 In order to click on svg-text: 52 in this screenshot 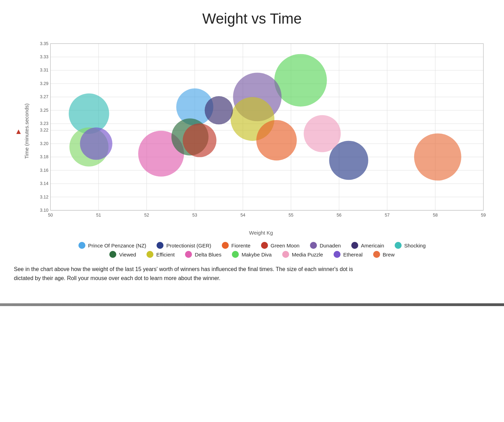, I will do `click(147, 215)`.